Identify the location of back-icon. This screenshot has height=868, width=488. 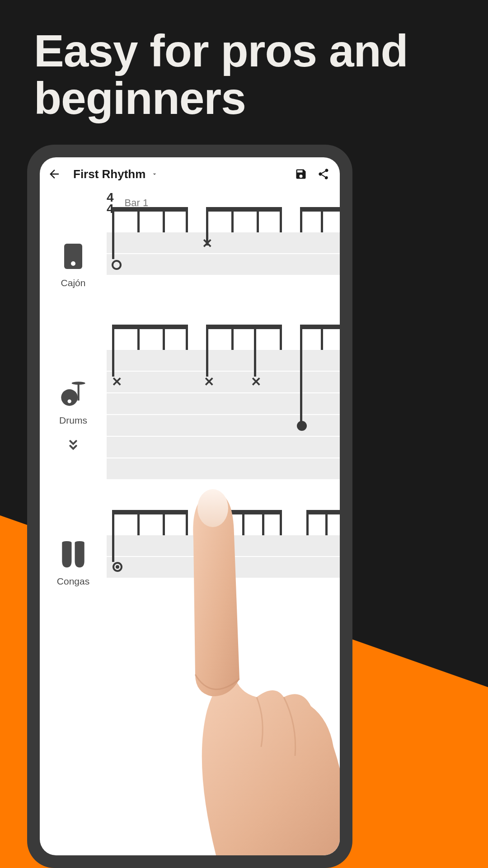
(54, 174).